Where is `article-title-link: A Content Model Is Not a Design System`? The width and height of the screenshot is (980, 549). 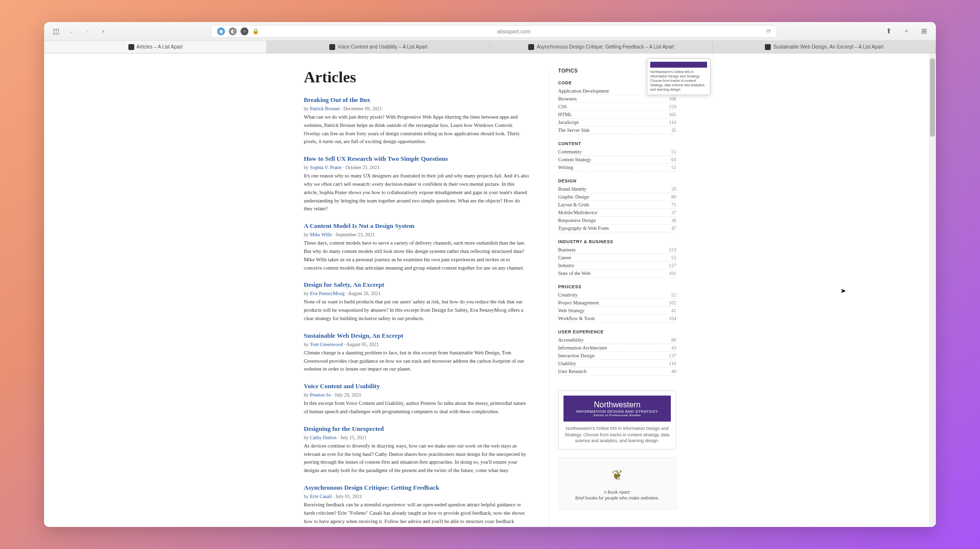 article-title-link: A Content Model Is Not a Design System is located at coordinates (416, 226).